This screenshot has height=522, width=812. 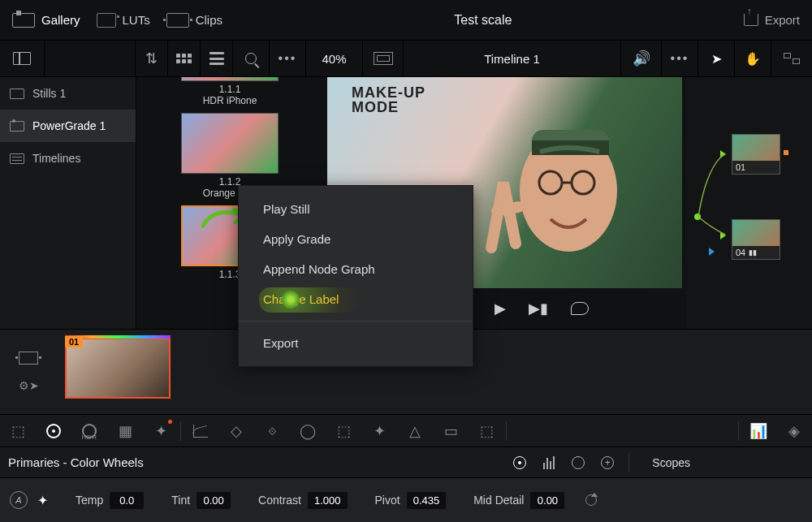 What do you see at coordinates (754, 58) in the screenshot?
I see `hand-tool-button: ✋` at bounding box center [754, 58].